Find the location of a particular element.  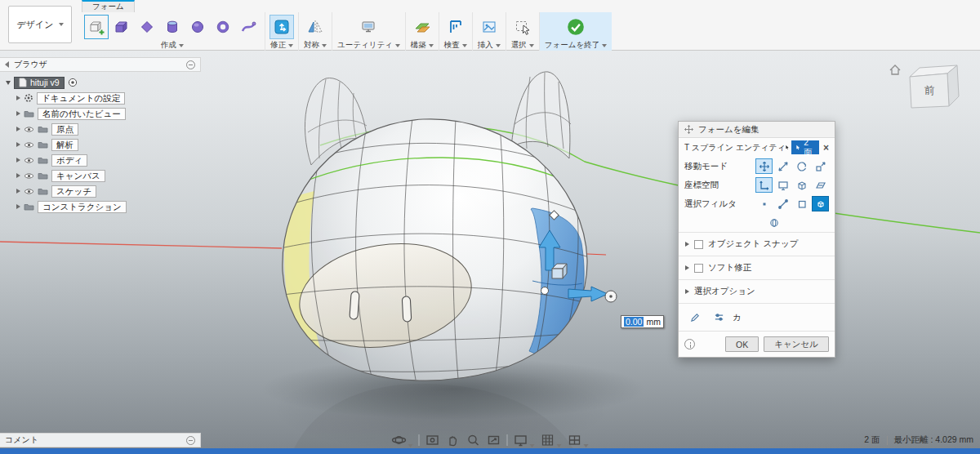

ok-button: OK is located at coordinates (742, 345).